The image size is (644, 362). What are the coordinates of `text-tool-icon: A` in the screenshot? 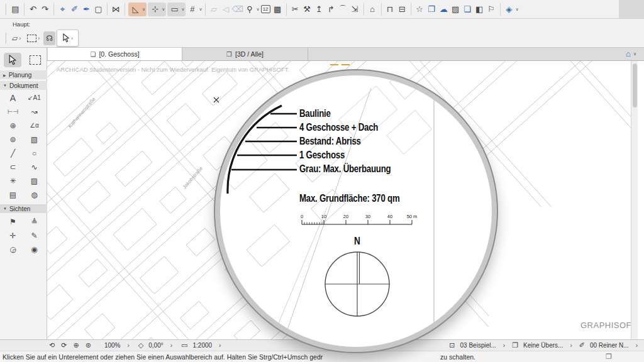 It's located at (13, 98).